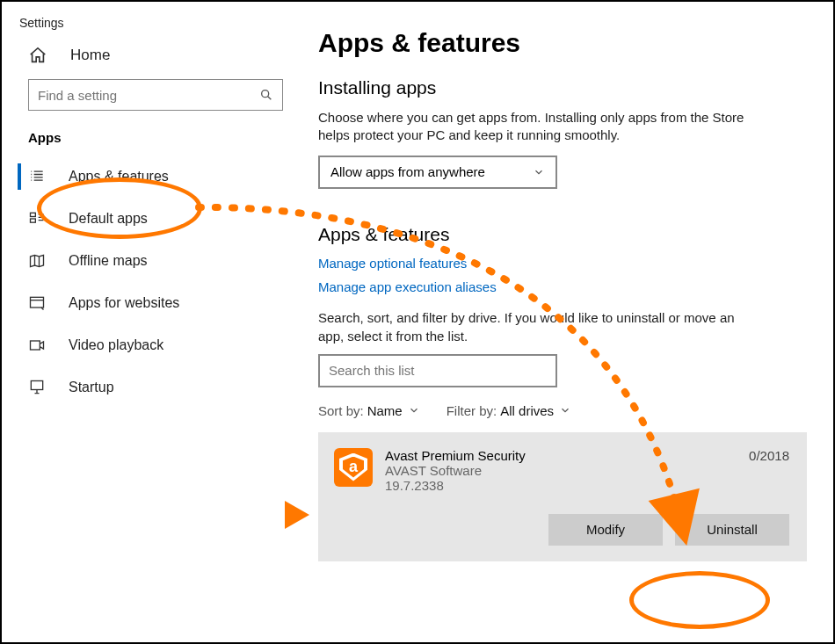 The image size is (835, 644). Describe the element at coordinates (732, 530) in the screenshot. I see `uninstall-button: Uninstall` at that location.